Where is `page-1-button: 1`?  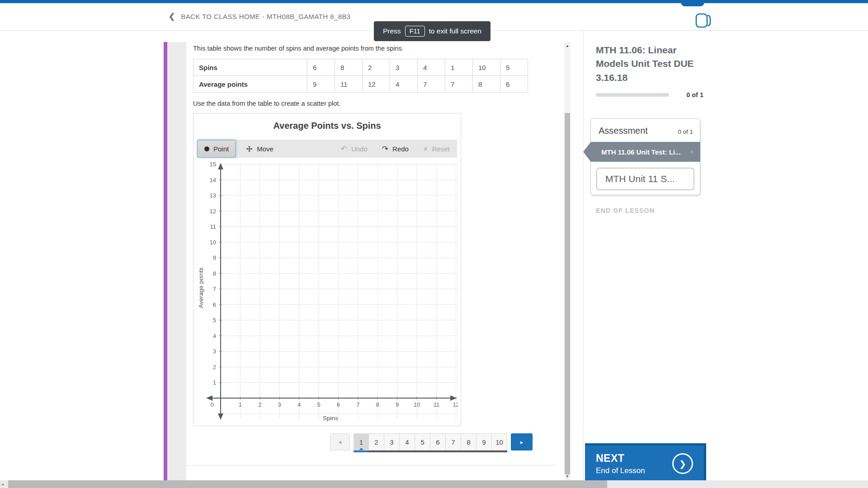
page-1-button: 1 is located at coordinates (361, 442).